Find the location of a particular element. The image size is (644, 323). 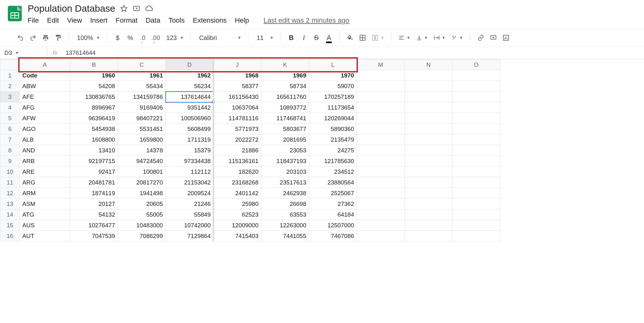

row-header-5: 5 is located at coordinates (10, 118).